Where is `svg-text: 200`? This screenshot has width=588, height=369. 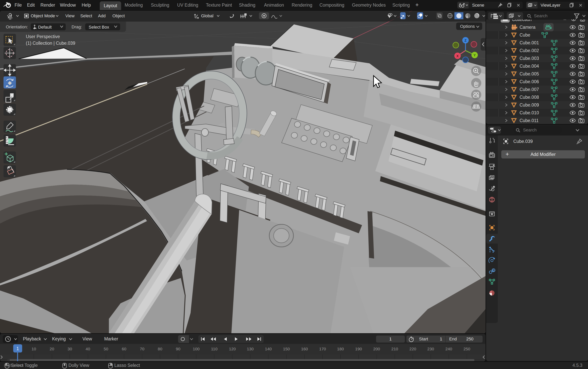
svg-text: 200 is located at coordinates (377, 349).